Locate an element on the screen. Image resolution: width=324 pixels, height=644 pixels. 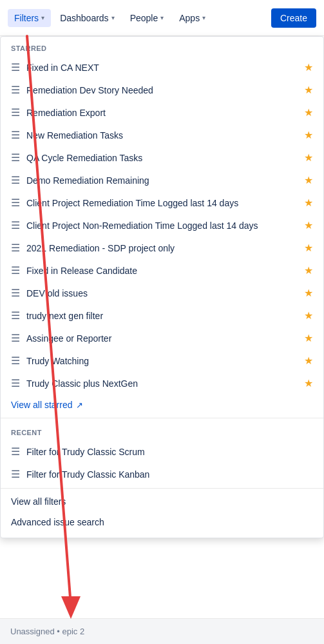
starred-item-label-8: 2021 Remediation - SDP project only is located at coordinates (162, 248).